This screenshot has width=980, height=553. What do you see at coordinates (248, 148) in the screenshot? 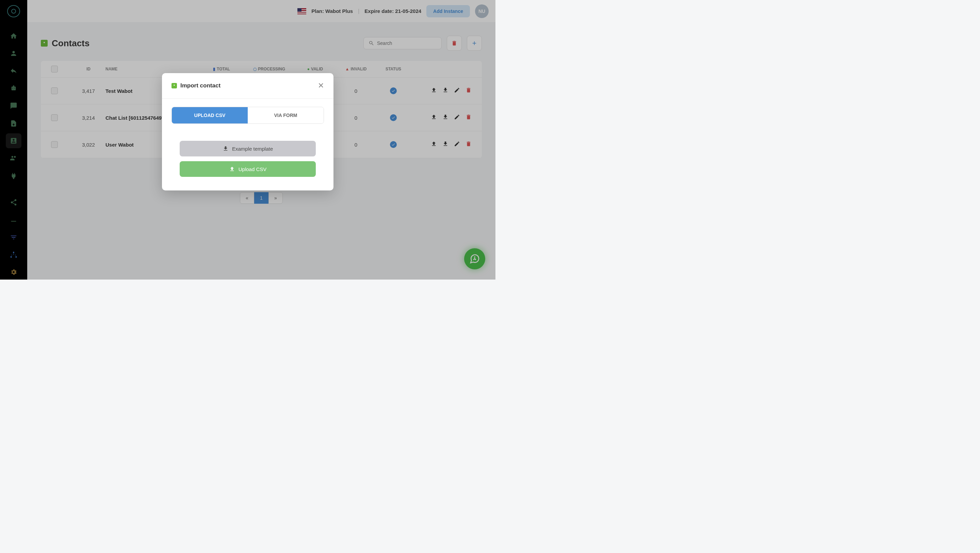
I see `example-template-button: Example template` at bounding box center [248, 148].